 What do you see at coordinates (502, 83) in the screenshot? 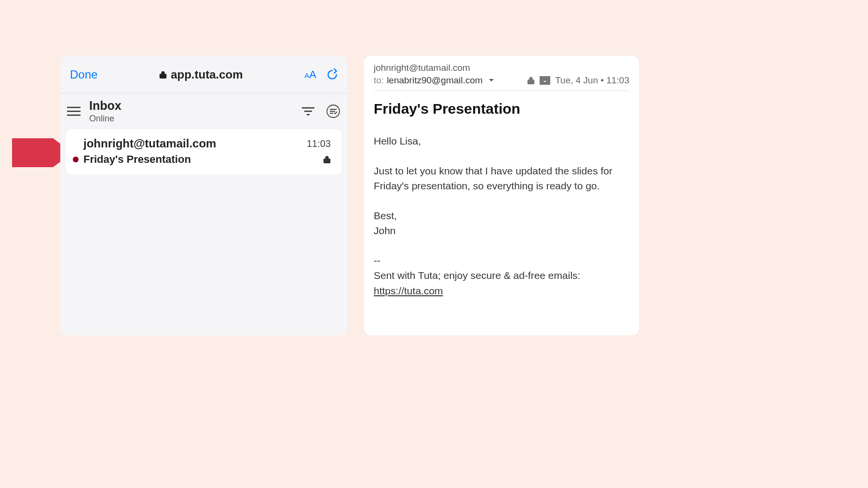
I see `message-header-row: to: lenabritz90@gmail.com Tue, 4 Jun • 1…` at bounding box center [502, 83].